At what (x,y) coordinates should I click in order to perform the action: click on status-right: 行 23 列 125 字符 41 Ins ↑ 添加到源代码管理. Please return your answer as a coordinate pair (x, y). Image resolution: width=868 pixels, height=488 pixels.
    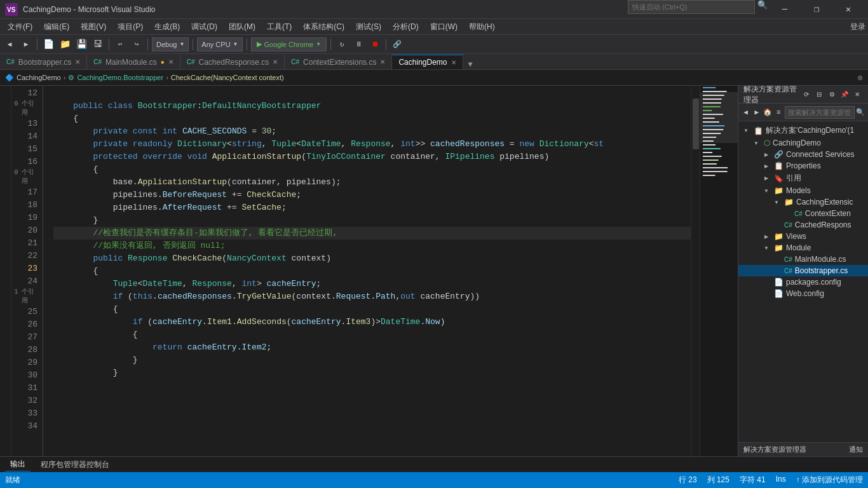
    Looking at the image, I should click on (771, 480).